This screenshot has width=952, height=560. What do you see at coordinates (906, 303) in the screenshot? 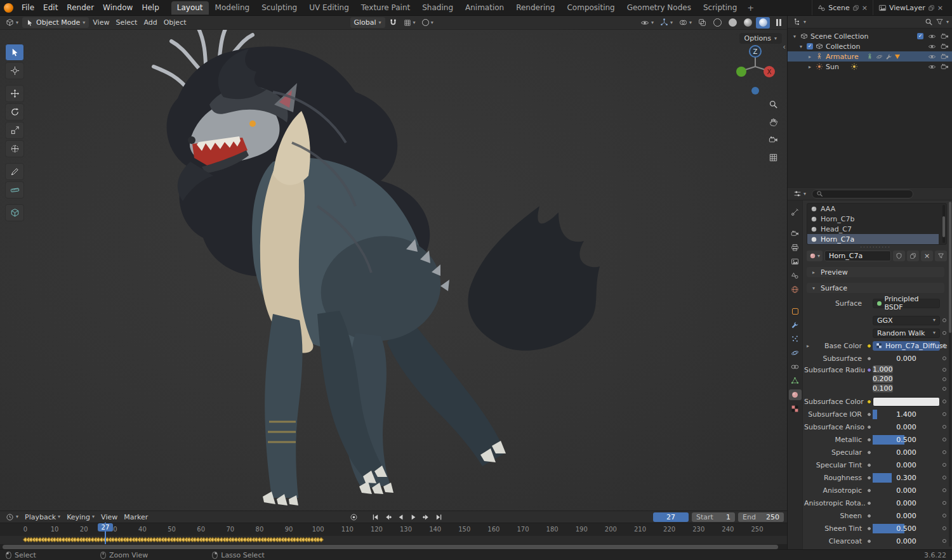
I see `shader-select-button: Principled BSDF` at bounding box center [906, 303].